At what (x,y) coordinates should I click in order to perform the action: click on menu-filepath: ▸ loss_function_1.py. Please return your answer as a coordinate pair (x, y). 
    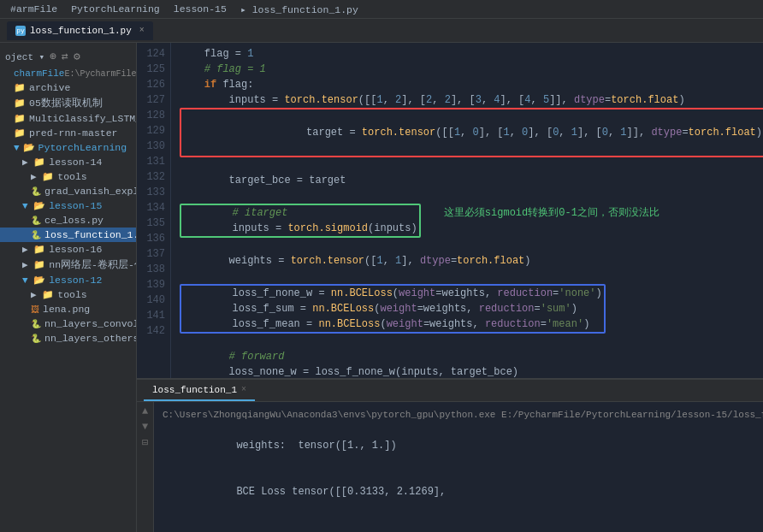
    Looking at the image, I should click on (299, 9).